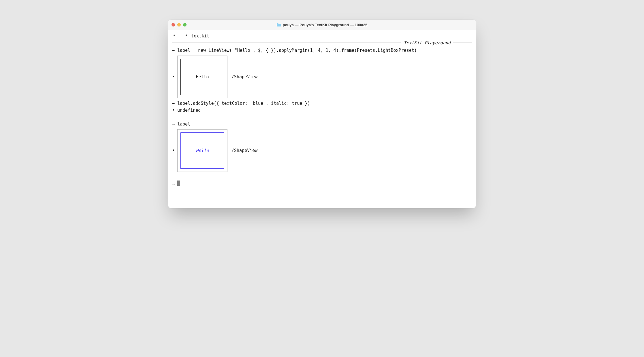 The width and height of the screenshot is (644, 357). I want to click on shapeview-inner-box-blue: Hello, so click(202, 151).